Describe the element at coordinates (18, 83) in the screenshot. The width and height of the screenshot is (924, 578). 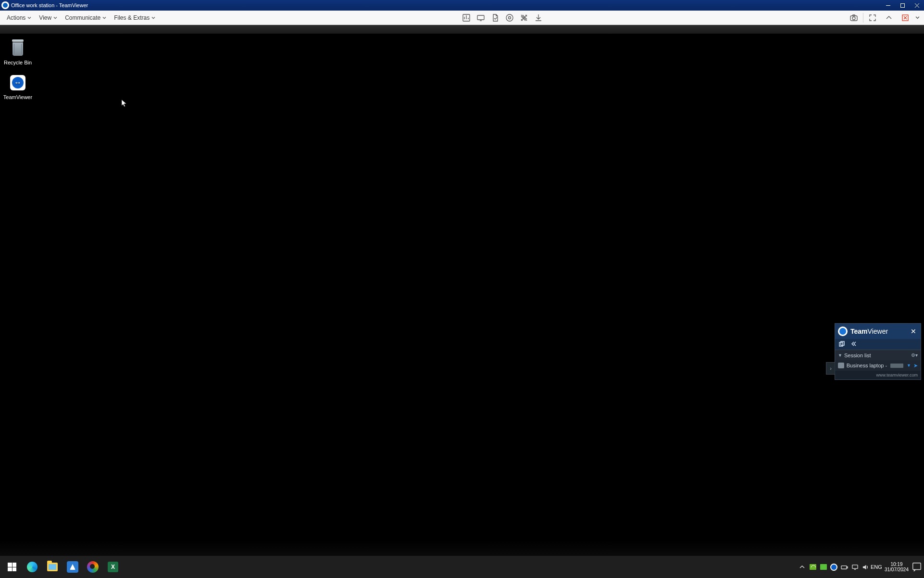
I see `teamviewer-icon` at that location.